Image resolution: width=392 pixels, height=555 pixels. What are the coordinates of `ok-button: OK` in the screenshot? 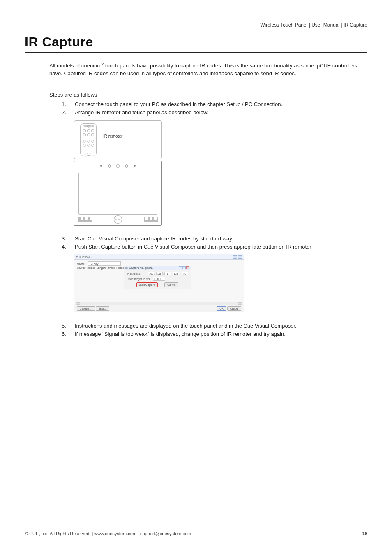 It's located at (221, 308).